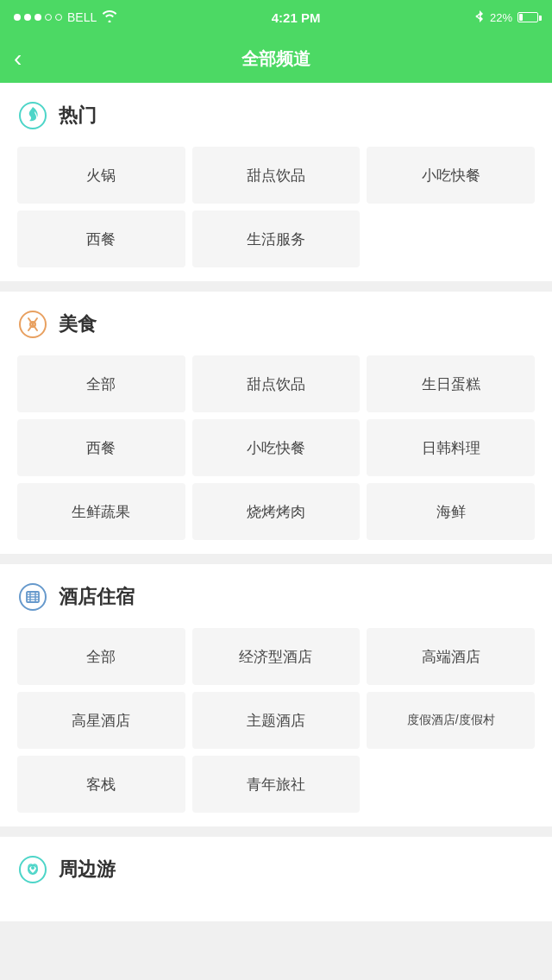 The height and width of the screenshot is (980, 552). Describe the element at coordinates (276, 512) in the screenshot. I see `food-item-bbq: 烧烤烤肉` at that location.